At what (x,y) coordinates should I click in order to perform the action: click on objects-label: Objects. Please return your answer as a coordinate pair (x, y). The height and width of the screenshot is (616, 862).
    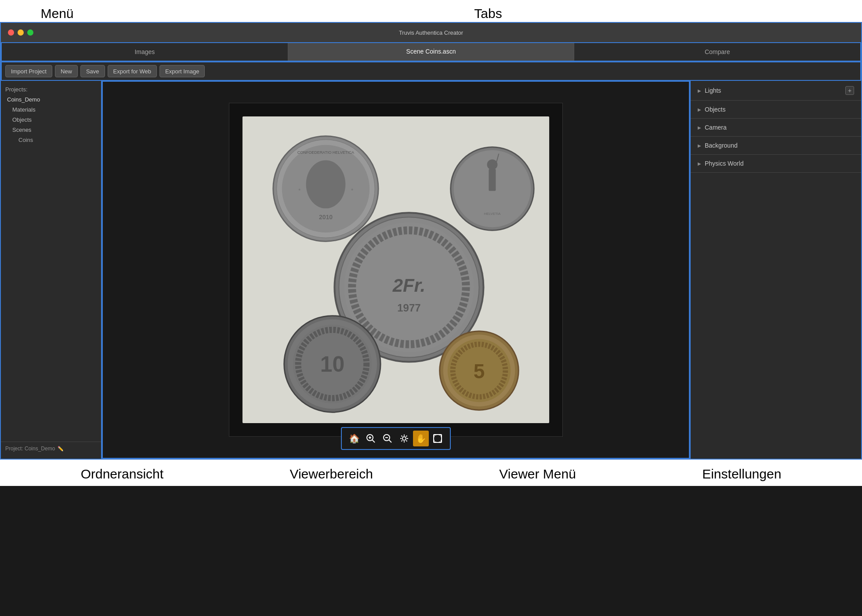
    Looking at the image, I should click on (715, 109).